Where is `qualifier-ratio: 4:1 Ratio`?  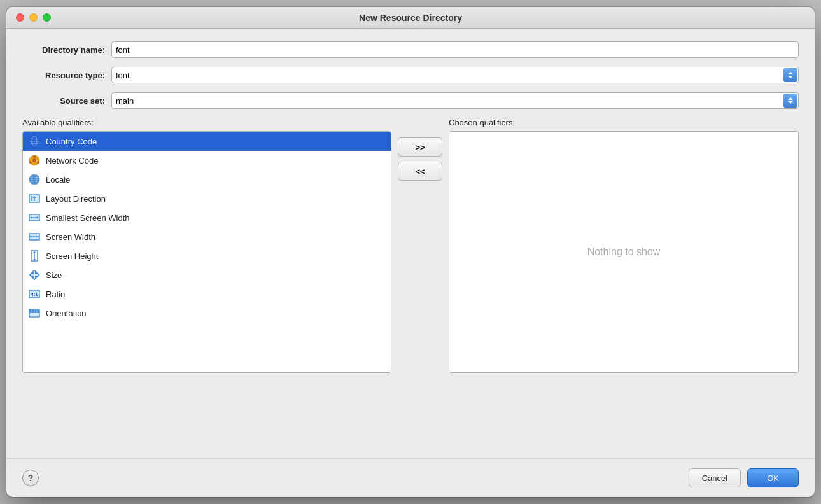
qualifier-ratio: 4:1 Ratio is located at coordinates (207, 294).